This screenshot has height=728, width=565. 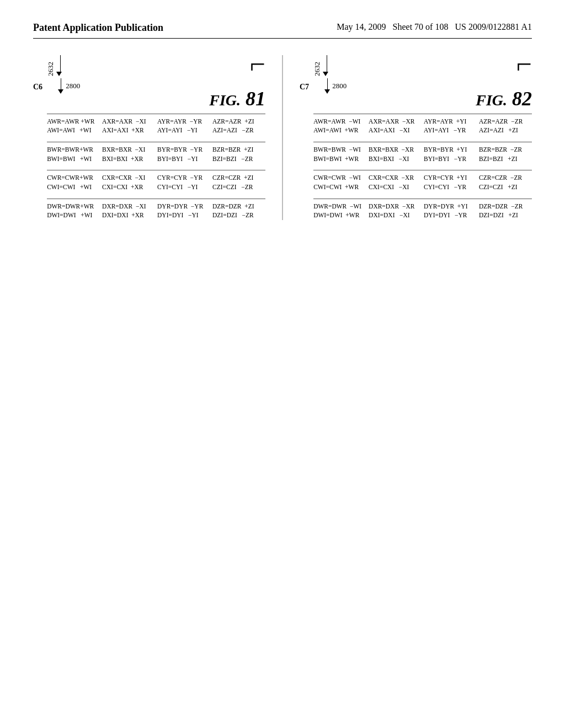 I want to click on fig81-r3-c2: DXR=DXR −XI DXI=DXI +XR, so click(x=129, y=211).